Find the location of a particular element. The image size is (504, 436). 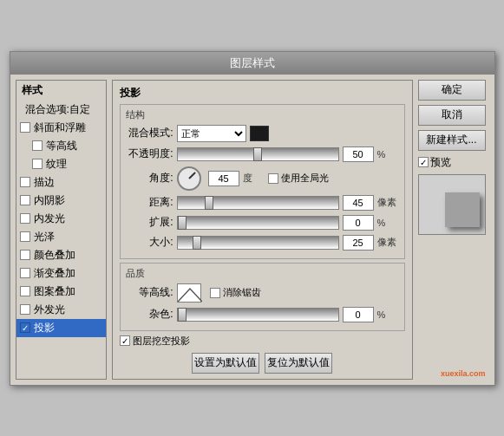

contour-thumbnail is located at coordinates (189, 293).